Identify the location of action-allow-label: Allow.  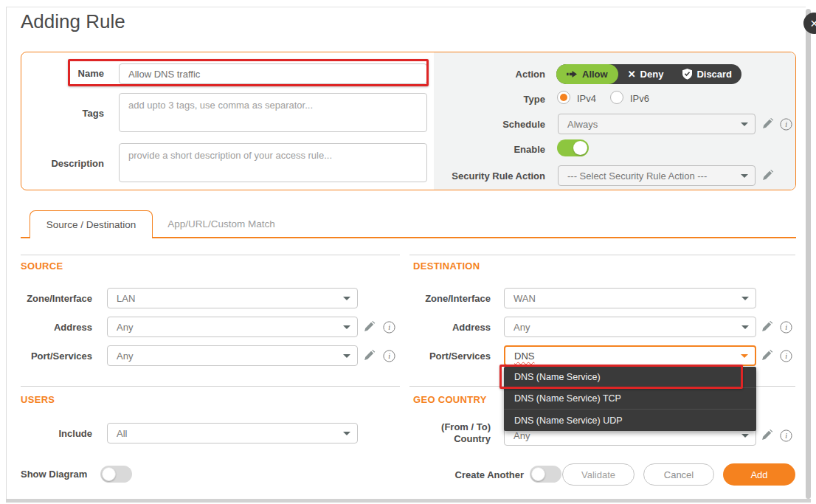
(595, 74).